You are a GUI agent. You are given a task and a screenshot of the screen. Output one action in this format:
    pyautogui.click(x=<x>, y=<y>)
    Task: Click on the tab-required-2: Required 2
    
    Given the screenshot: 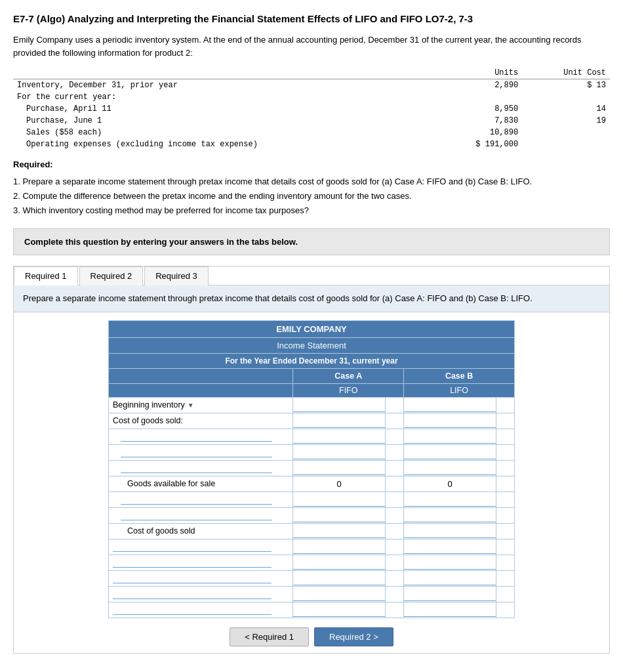 What is the action you would take?
    pyautogui.click(x=111, y=276)
    